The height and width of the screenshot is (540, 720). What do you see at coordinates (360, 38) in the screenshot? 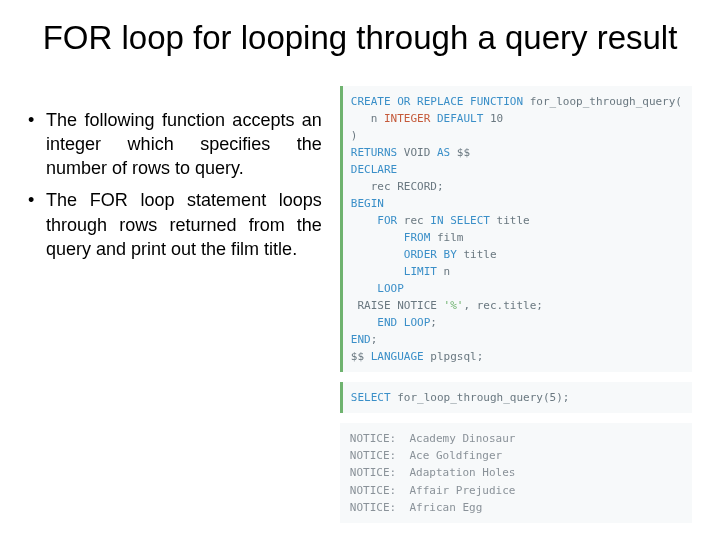
I see `slide-title: FOR loop for looping through a query res…` at bounding box center [360, 38].